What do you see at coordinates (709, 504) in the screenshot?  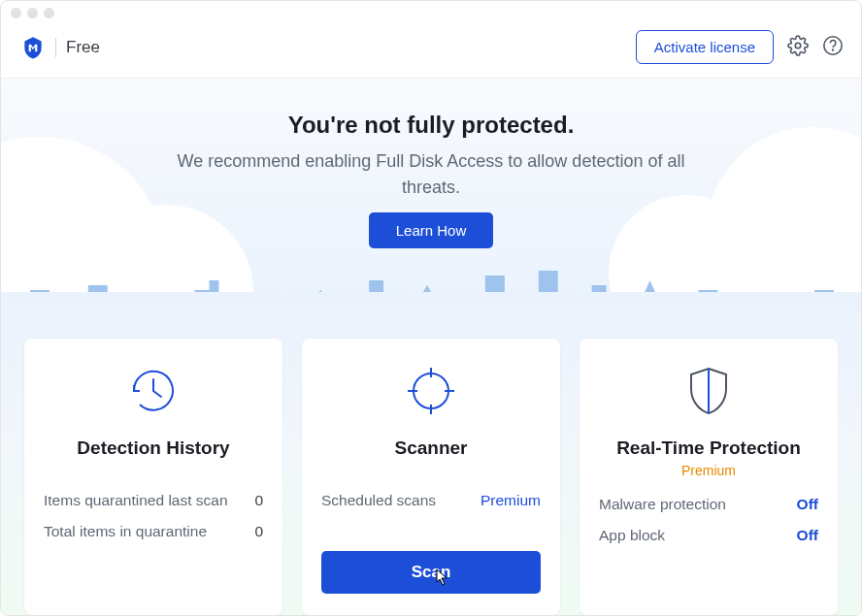 I see `malware-protection-row: Malware protection Off` at bounding box center [709, 504].